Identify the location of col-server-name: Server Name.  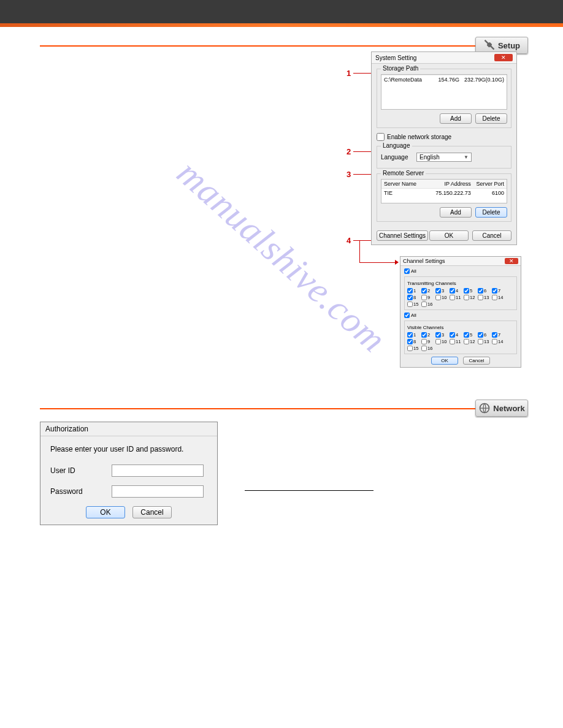
(407, 184).